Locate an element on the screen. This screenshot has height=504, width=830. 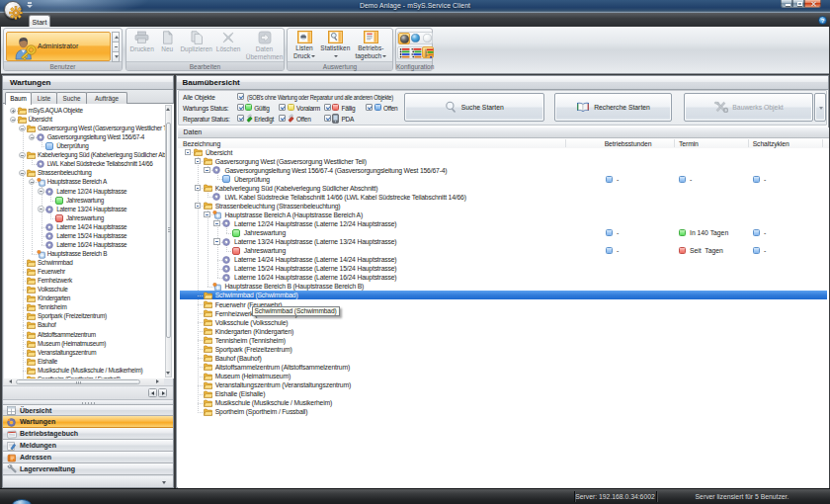
grid-row: Veranstaltungszentrum (Veranstaltungszen… is located at coordinates (504, 385).